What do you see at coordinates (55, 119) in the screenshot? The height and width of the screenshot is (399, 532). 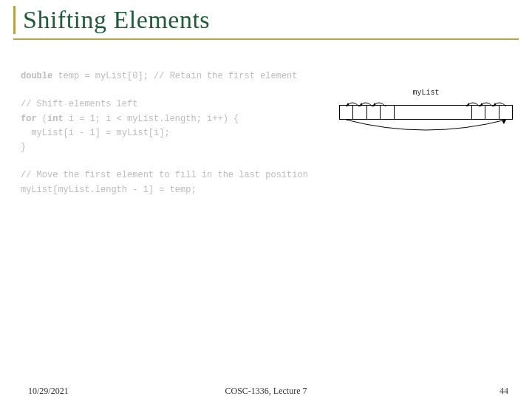 I see `kw-int: int` at bounding box center [55, 119].